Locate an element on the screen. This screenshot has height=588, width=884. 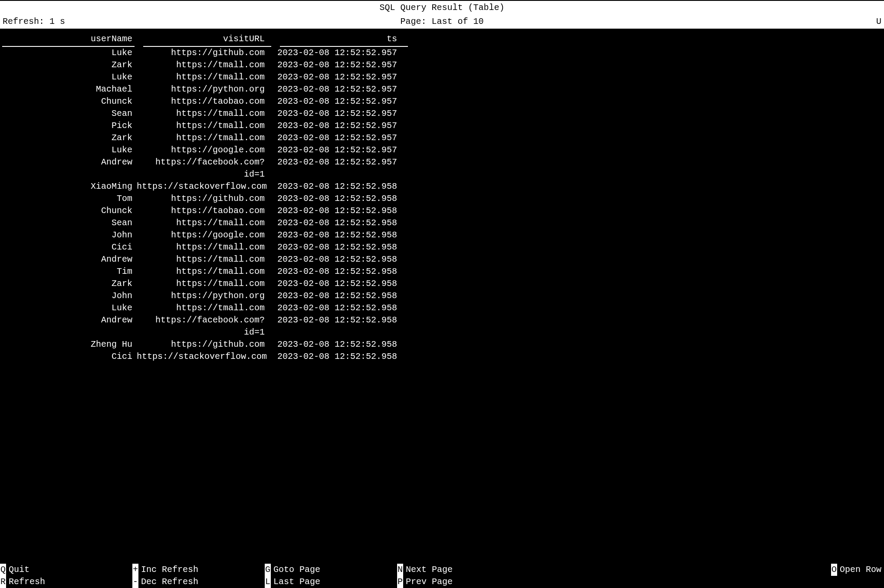
table-row: Tomhttps://github.com2023-02-08 12:52:52… is located at coordinates (442, 199).